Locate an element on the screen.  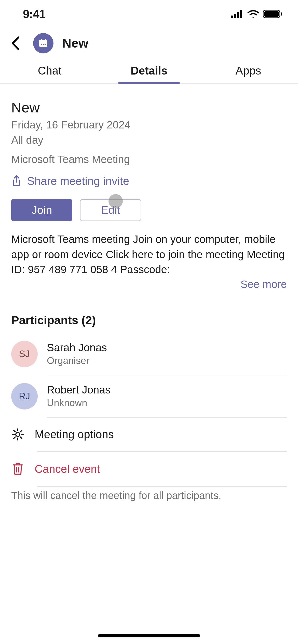
header: New is located at coordinates (149, 43).